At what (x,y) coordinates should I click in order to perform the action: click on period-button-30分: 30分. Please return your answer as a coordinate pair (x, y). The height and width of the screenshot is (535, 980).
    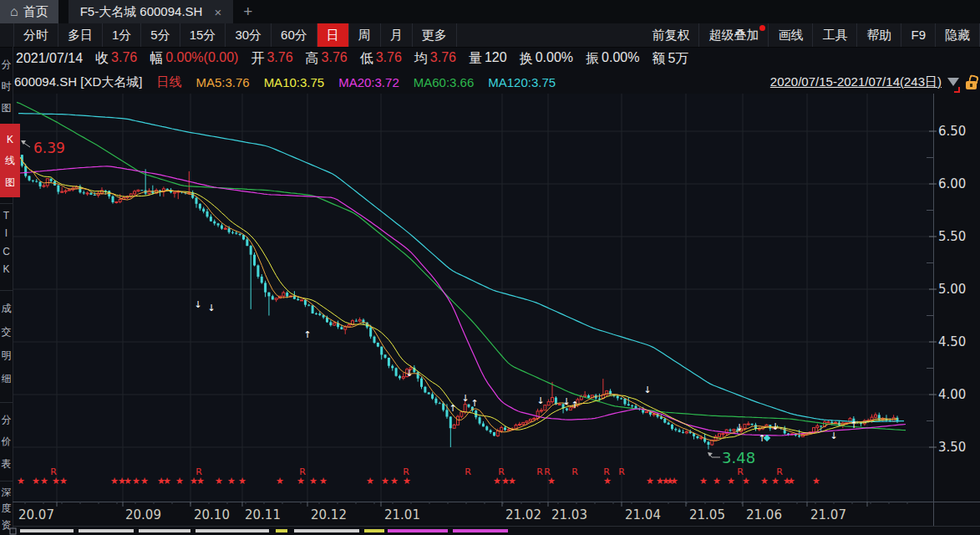
    Looking at the image, I should click on (249, 35).